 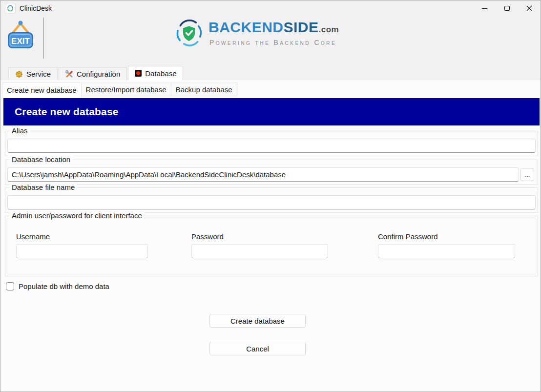 What do you see at coordinates (20, 131) in the screenshot?
I see `alias-label: Alias` at bounding box center [20, 131].